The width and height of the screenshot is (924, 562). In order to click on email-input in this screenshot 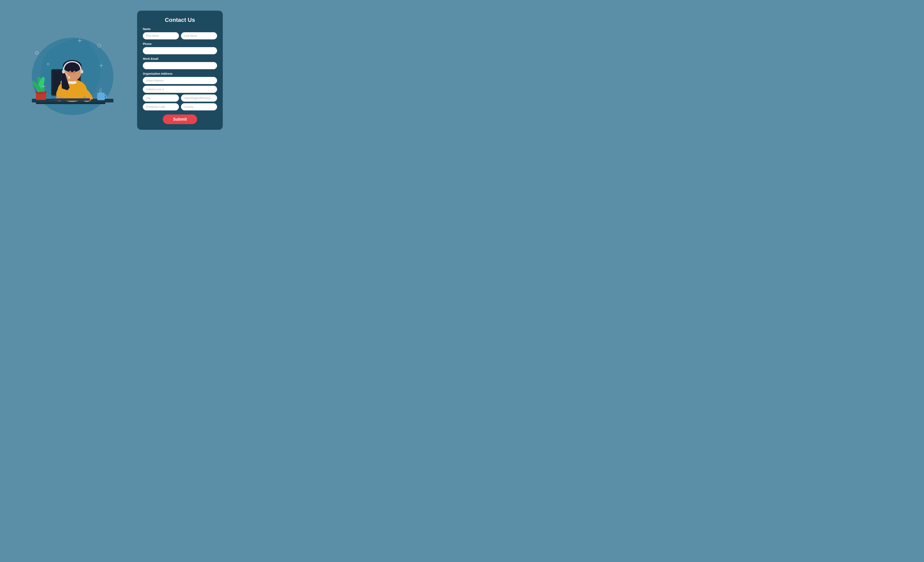, I will do `click(180, 65)`.